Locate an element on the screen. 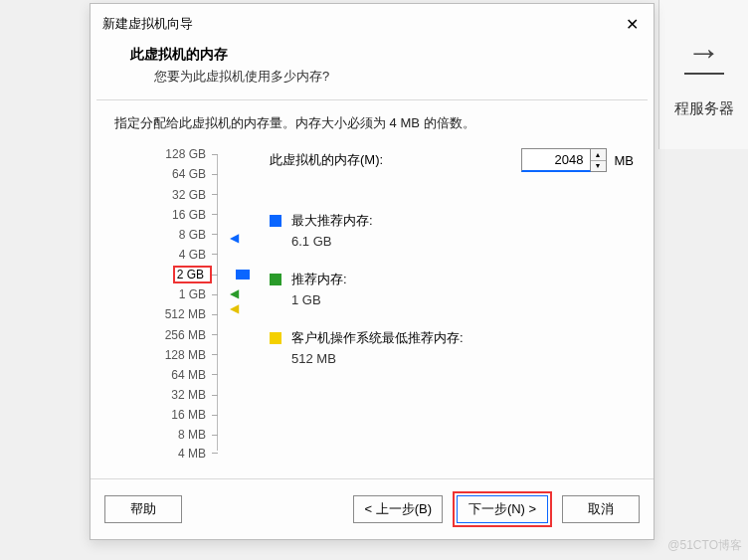  ruler-tick: 4 MB is located at coordinates (163, 454).